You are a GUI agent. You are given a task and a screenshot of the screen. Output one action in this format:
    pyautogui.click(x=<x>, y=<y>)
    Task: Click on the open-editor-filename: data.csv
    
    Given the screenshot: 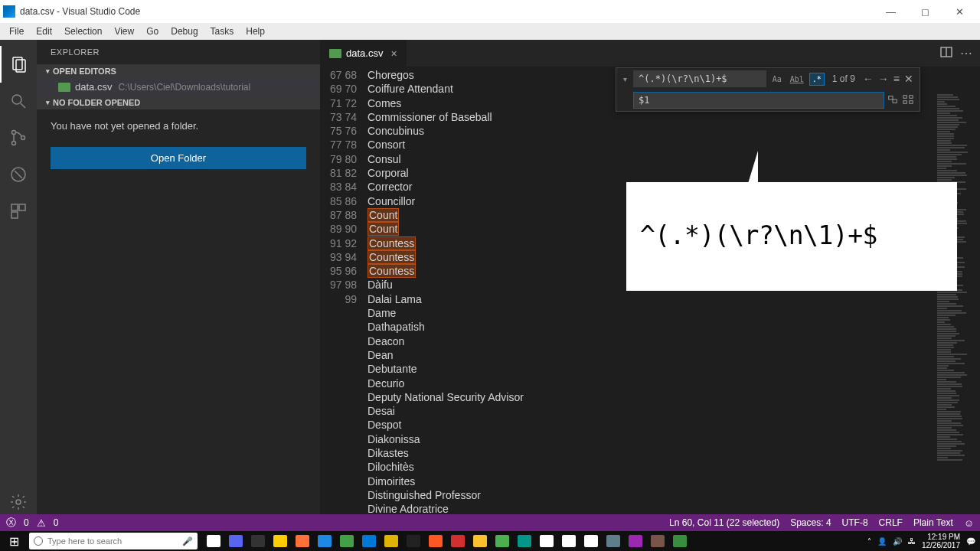 What is the action you would take?
    pyautogui.click(x=93, y=87)
    